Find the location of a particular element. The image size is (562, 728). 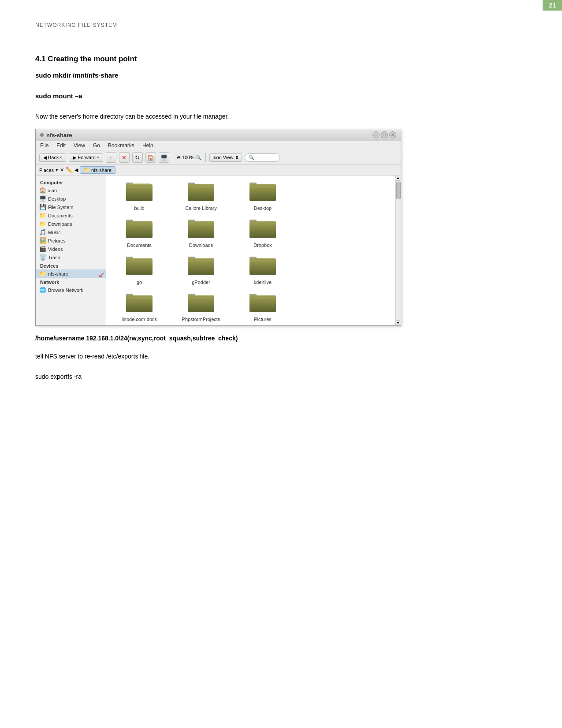

stop-button: ✕ is located at coordinates (124, 157).